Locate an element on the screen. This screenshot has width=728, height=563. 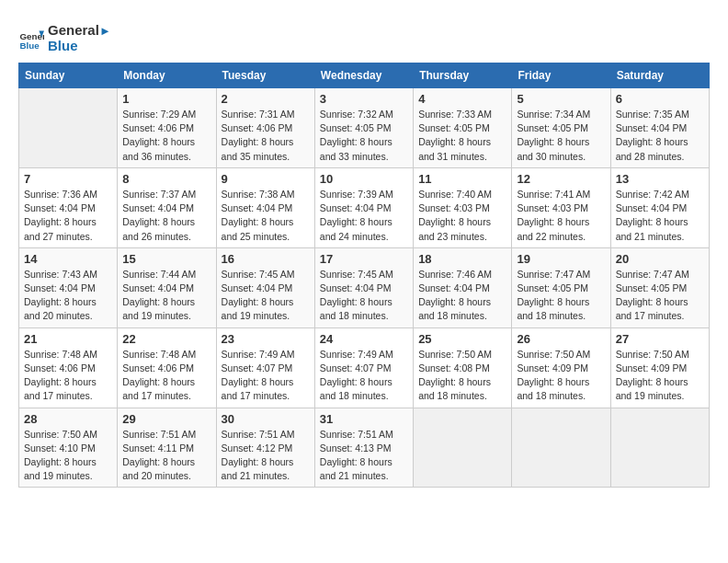
day-number: 28 is located at coordinates (68, 419).